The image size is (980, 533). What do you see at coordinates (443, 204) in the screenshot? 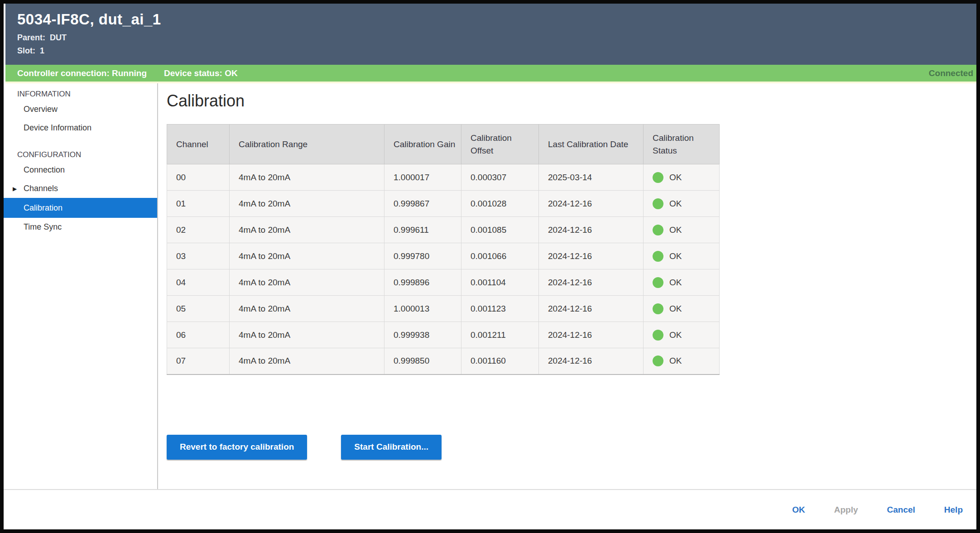
I see `table-row: 01 4mA to 20mA 0.999867 0.001028 2024-12…` at bounding box center [443, 204].